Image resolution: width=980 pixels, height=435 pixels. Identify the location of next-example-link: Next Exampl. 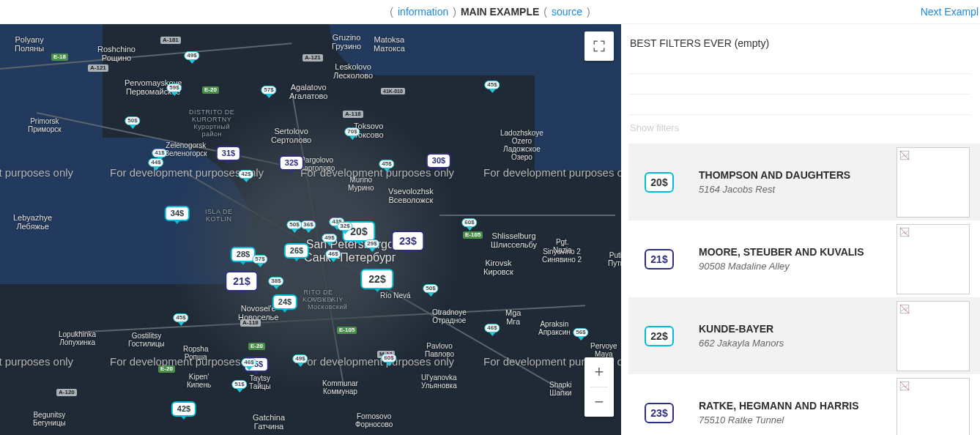
(949, 12).